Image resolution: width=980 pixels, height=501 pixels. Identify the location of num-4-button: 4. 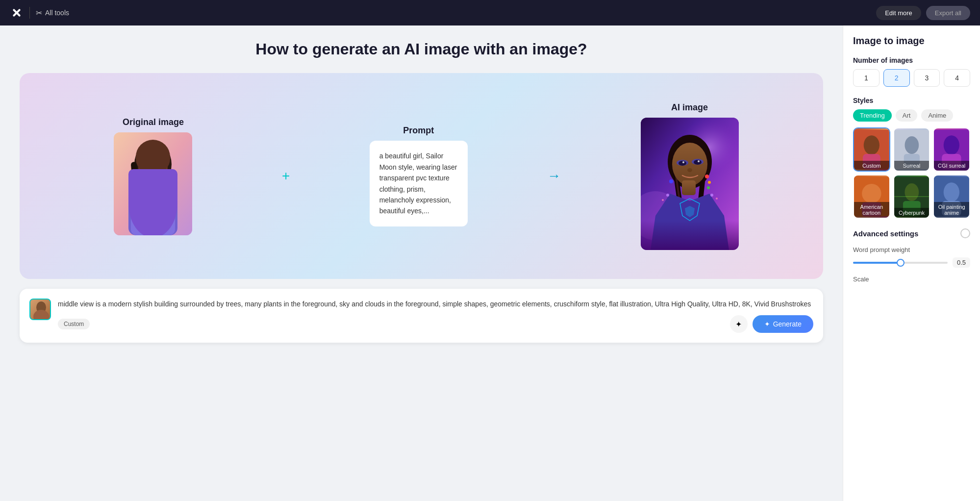
(957, 78).